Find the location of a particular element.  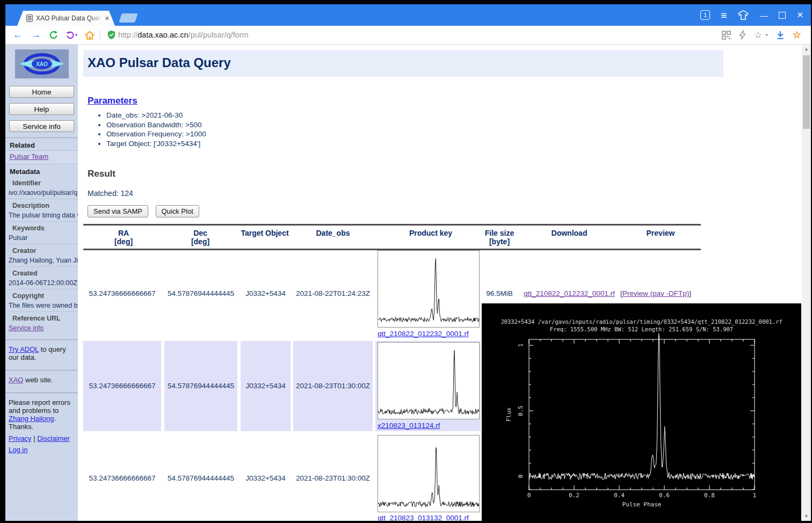

row1-product-thumbnail is located at coordinates (429, 289).